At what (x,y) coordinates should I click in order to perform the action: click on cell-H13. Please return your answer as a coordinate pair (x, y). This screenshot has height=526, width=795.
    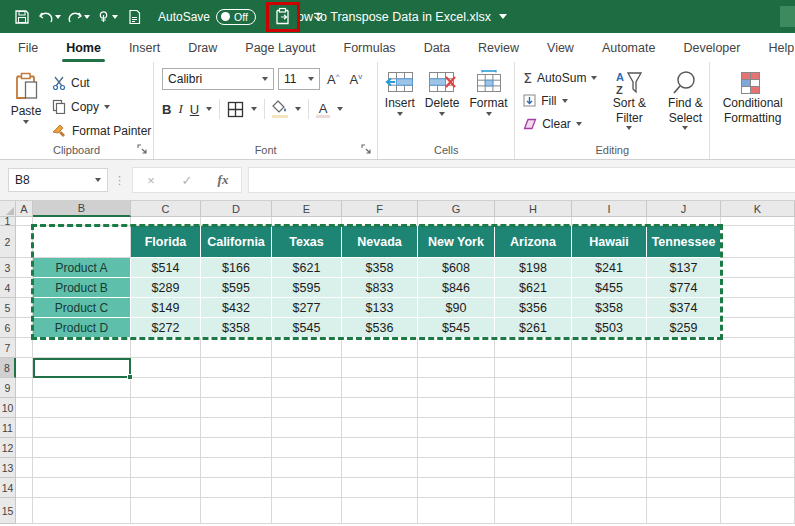
    Looking at the image, I should click on (534, 468).